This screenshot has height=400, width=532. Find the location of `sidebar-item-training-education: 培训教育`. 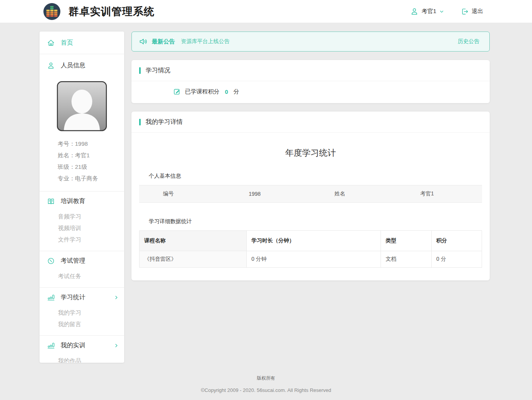

sidebar-item-training-education: 培训教育 is located at coordinates (82, 201).